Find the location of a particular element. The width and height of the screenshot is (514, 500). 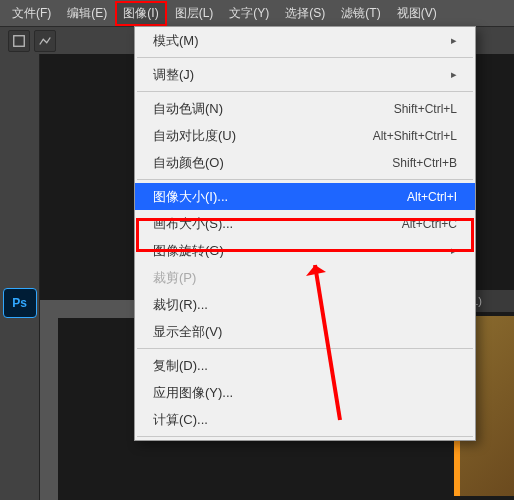

menu-item-auto-color: 自动颜色(O)Shift+Ctrl+B is located at coordinates (305, 162).